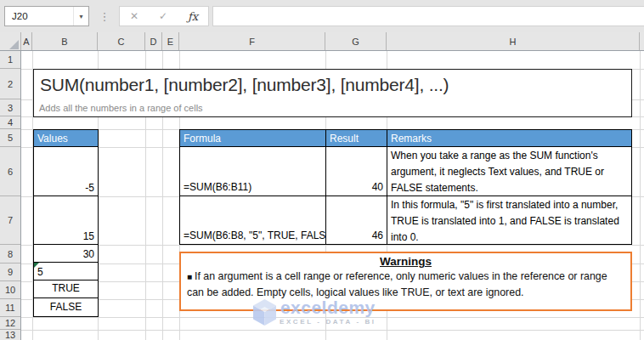 This screenshot has height=340, width=644. I want to click on name-box-value: J20, so click(39, 16).